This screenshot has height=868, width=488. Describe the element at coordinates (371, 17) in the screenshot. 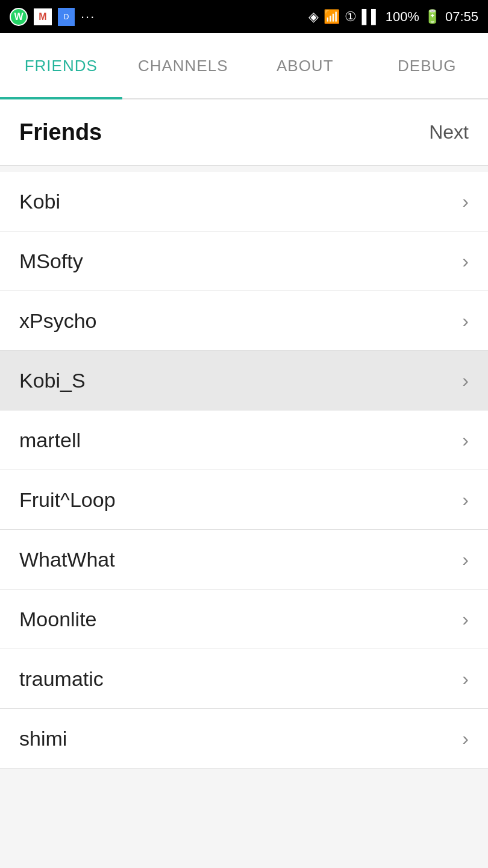

I see `signal-icon: ▌▌` at that location.